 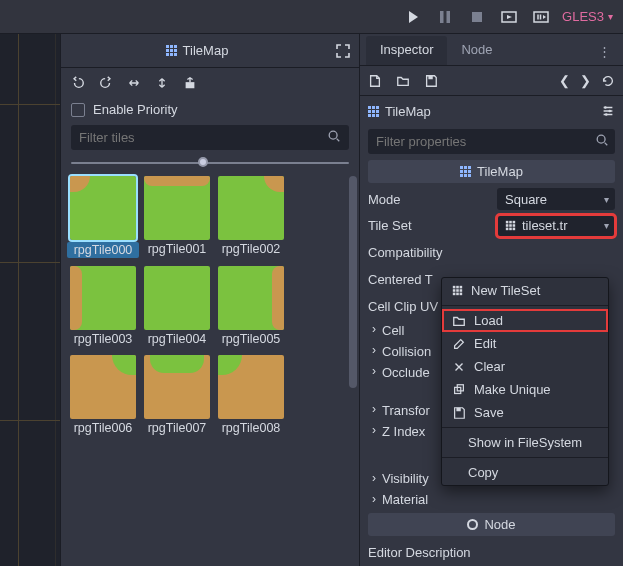 What do you see at coordinates (431, 81) in the screenshot?
I see `save-resource-button` at bounding box center [431, 81].